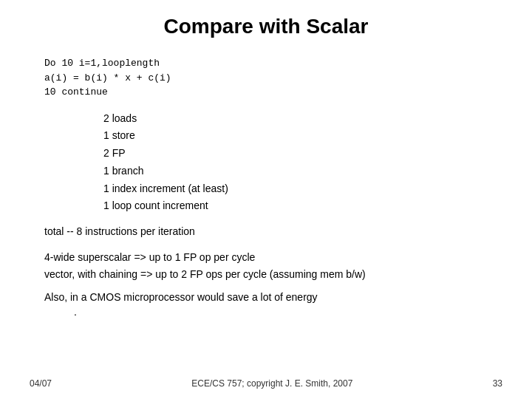  I want to click on op-item-4: 1 index increment (at least), so click(303, 189).